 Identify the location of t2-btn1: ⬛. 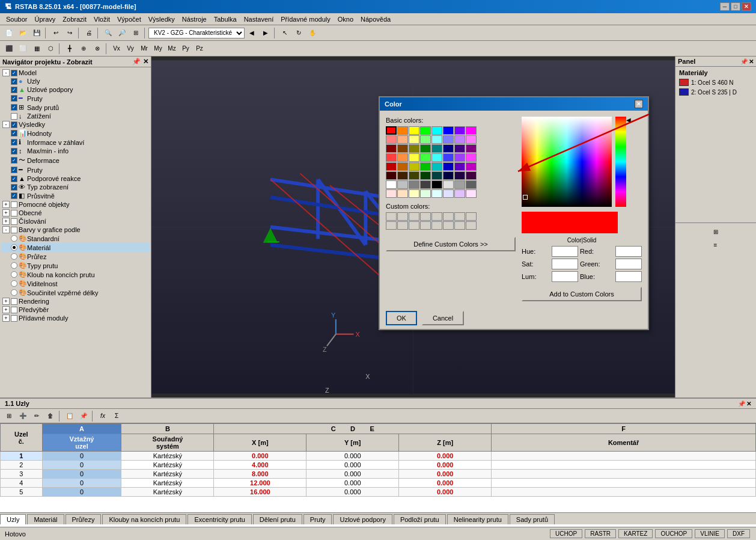
(9, 49).